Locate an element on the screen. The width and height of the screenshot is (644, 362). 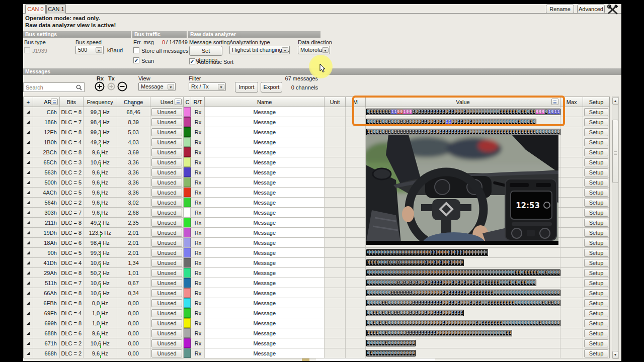
used-filter-icon is located at coordinates (178, 102).